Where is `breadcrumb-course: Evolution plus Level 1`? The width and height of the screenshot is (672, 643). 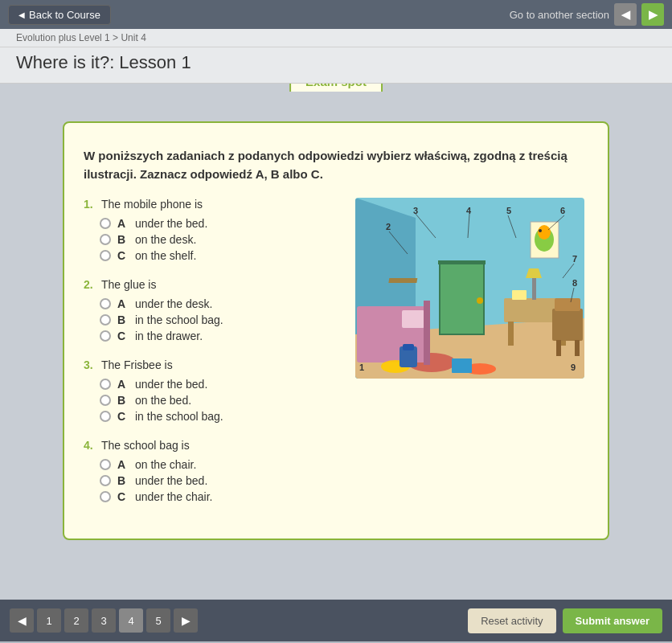 breadcrumb-course: Evolution plus Level 1 is located at coordinates (63, 38).